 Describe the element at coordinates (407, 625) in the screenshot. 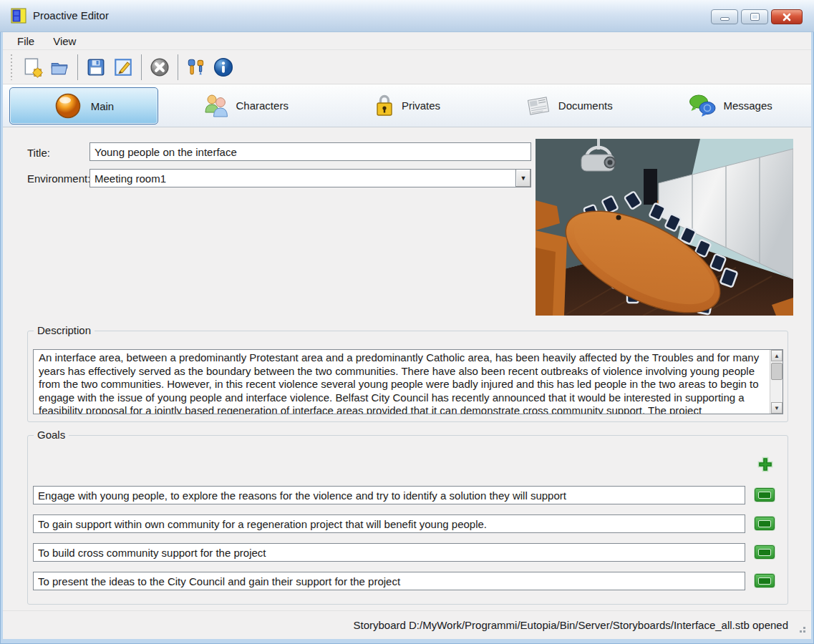

I see `status-bar: Storyboard D:/MyWork/Programmi/Eutopia/B…` at that location.